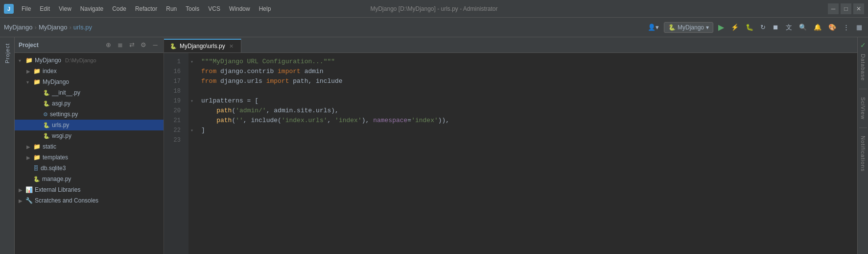  Describe the element at coordinates (240, 9) in the screenshot. I see `menu-window: Window` at that location.